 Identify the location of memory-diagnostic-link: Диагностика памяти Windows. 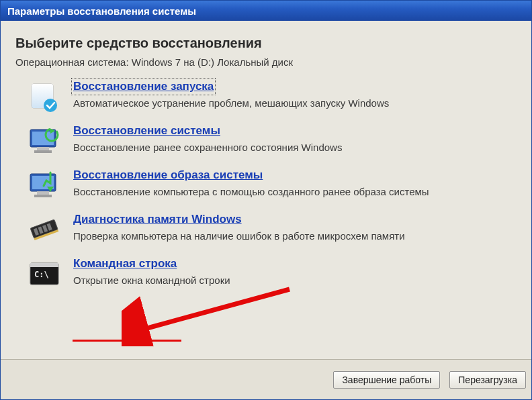
(157, 219).